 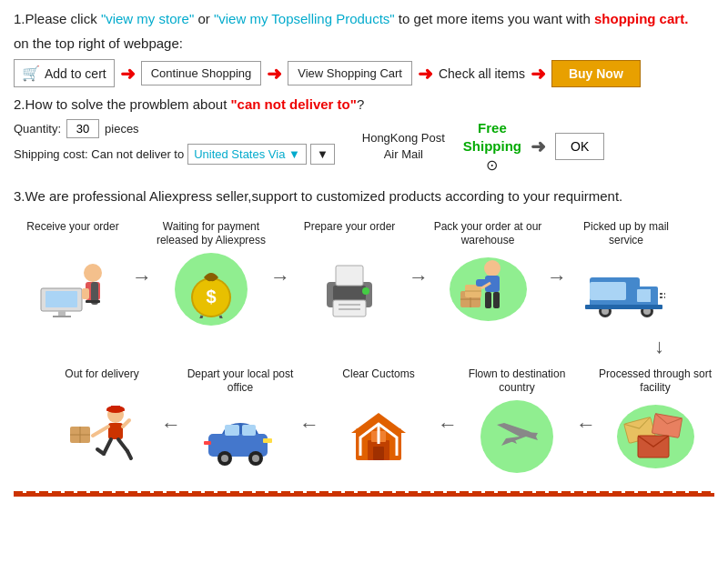 What do you see at coordinates (102, 381) in the screenshot?
I see `process-delivery-label: Out for delivery` at bounding box center [102, 381].